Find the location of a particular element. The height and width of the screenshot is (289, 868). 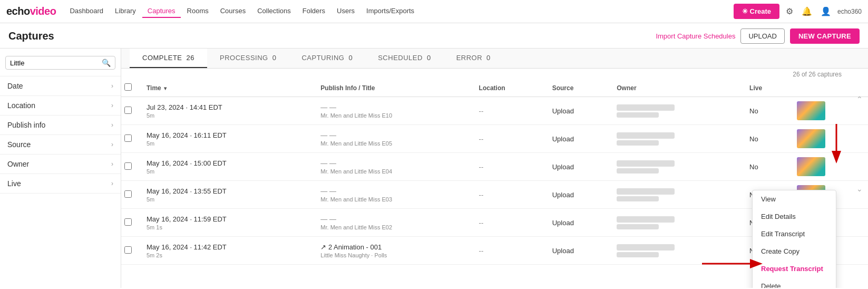

context-edit-transcript: Edit Transcript is located at coordinates (794, 234).